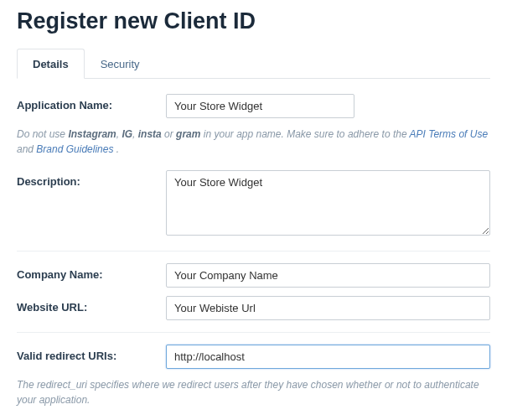 This screenshot has width=507, height=420. I want to click on website-url-input, so click(329, 309).